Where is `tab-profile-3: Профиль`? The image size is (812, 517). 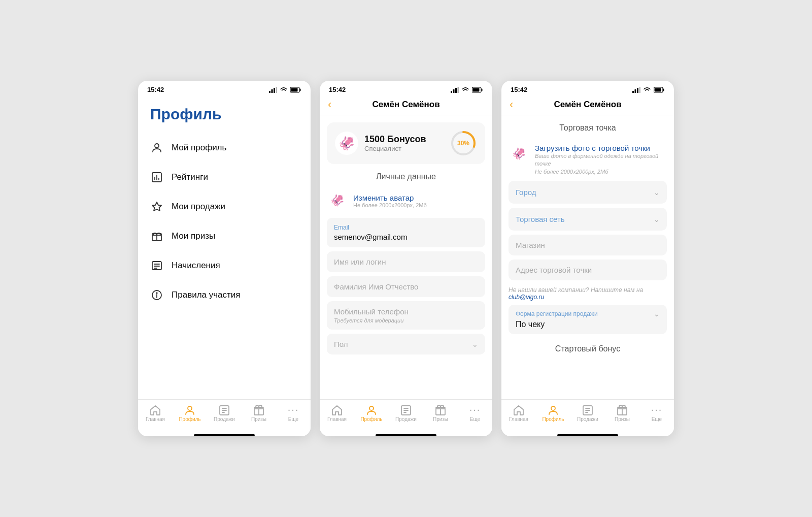 tab-profile-3: Профиль is located at coordinates (553, 413).